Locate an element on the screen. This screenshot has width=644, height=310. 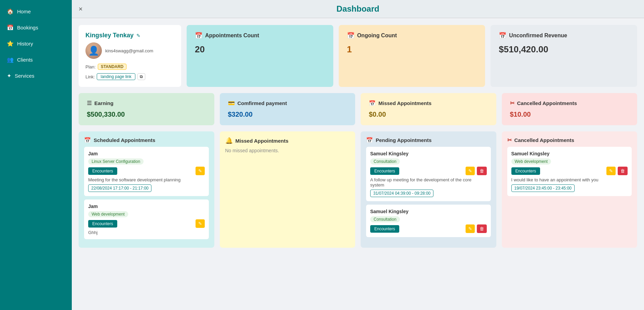
sidebar-item-clients: 👥 Clients is located at coordinates (36, 60).